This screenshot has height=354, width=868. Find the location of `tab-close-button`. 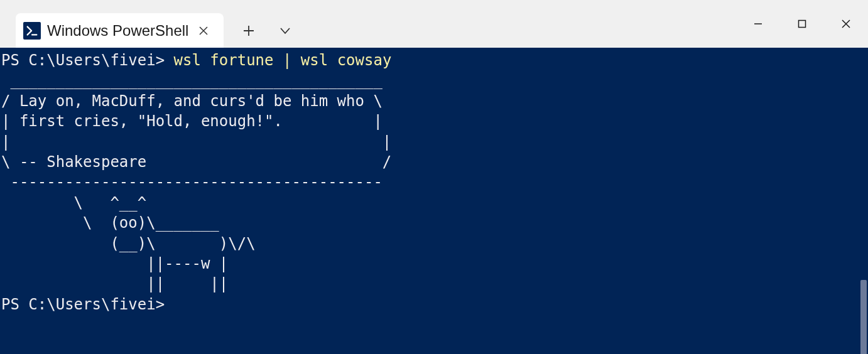

tab-close-button is located at coordinates (203, 31).